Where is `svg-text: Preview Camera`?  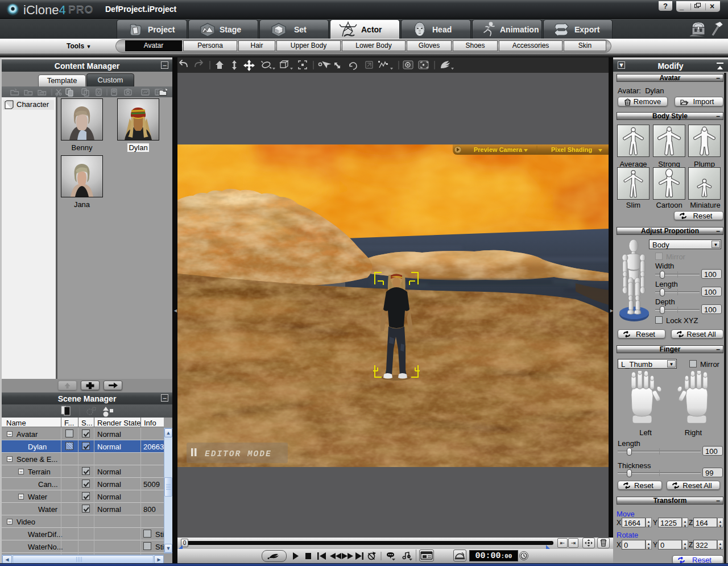 svg-text: Preview Camera is located at coordinates (498, 150).